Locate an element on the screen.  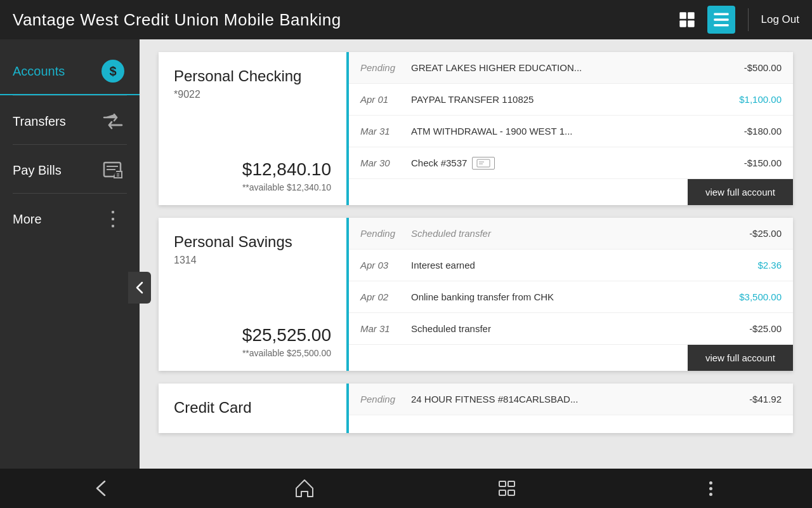
tx-amount: $2.36 is located at coordinates (753, 265).